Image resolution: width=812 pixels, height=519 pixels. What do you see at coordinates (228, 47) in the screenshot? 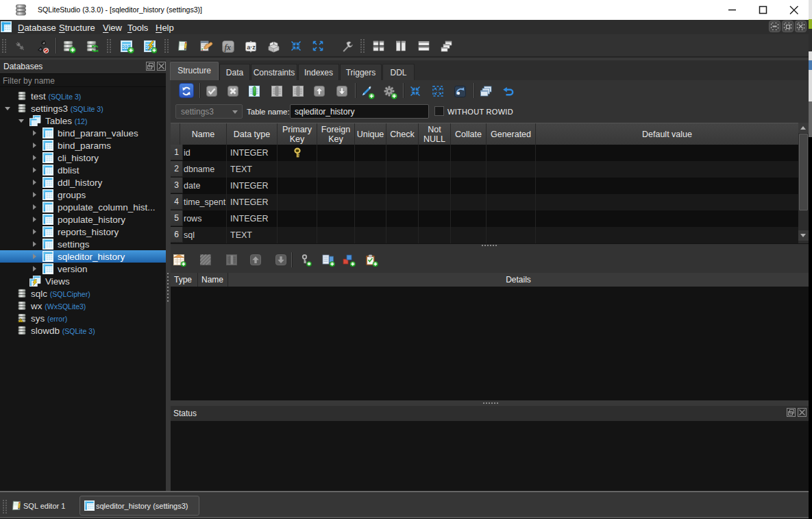
I see `svg-text: fx` at bounding box center [228, 47].